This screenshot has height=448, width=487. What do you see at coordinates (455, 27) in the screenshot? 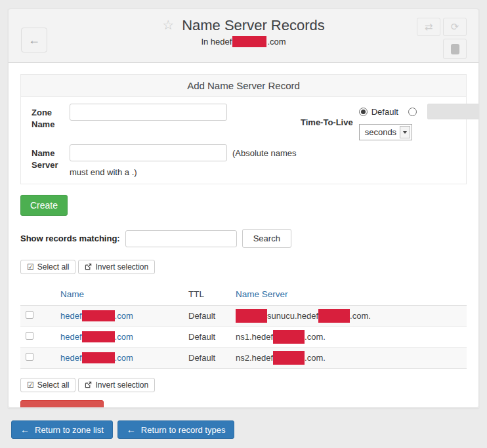
I see `refresh-button: ⟳` at bounding box center [455, 27].